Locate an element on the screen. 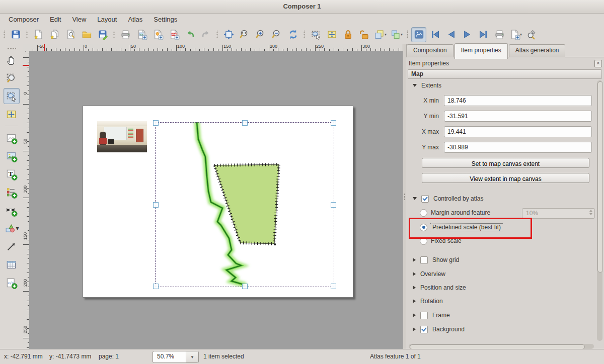 This screenshot has width=604, height=364. combobox-dropdown-icon: ▼ is located at coordinates (192, 357).